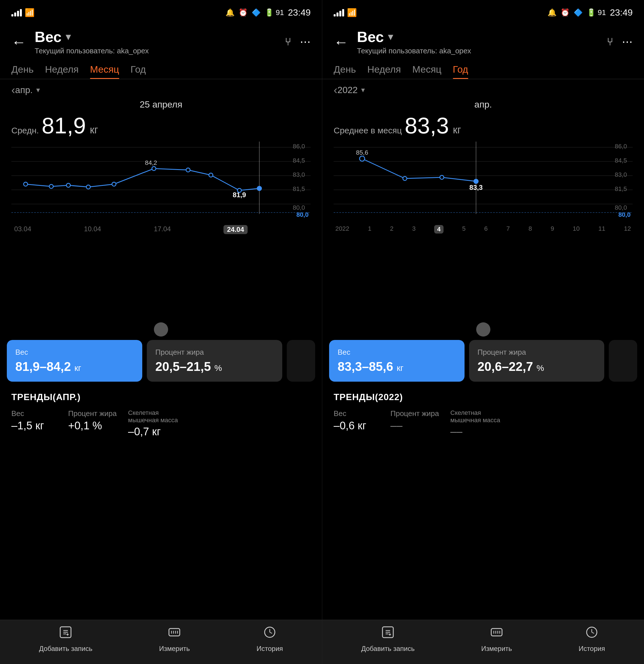 This screenshot has width=644, height=664. What do you see at coordinates (427, 71) in the screenshot?
I see `tab-month-2: Месяц` at bounding box center [427, 71].